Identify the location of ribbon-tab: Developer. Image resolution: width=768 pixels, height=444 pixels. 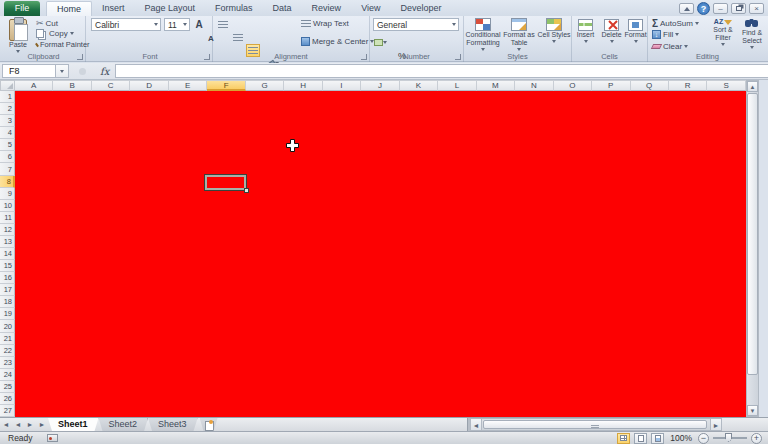
(420, 8).